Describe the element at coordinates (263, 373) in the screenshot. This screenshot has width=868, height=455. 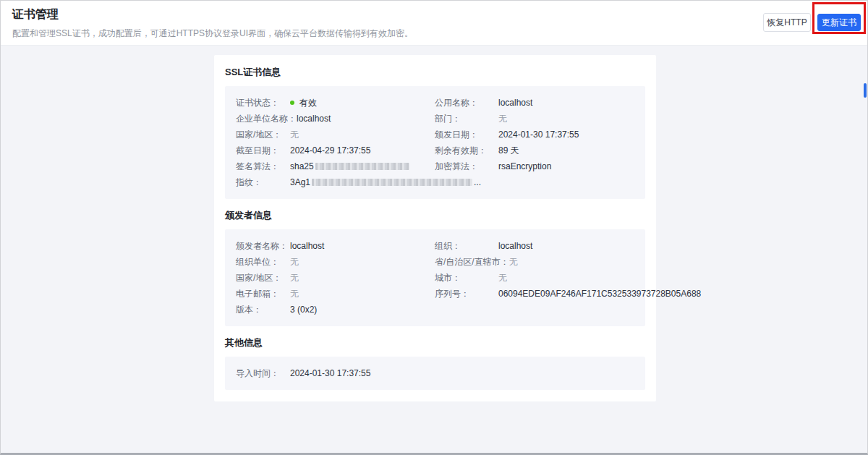
I see `field-label: 导入时间：` at that location.